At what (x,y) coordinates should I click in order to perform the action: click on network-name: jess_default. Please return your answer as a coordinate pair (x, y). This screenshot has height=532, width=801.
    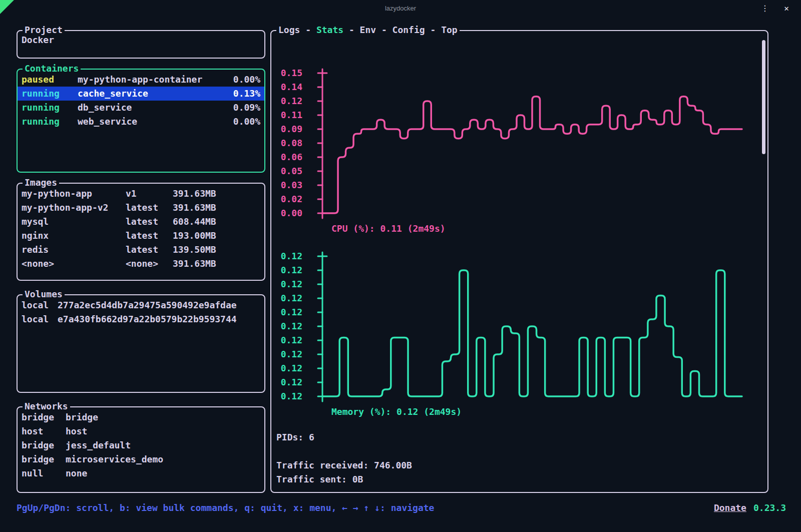
    Looking at the image, I should click on (163, 445).